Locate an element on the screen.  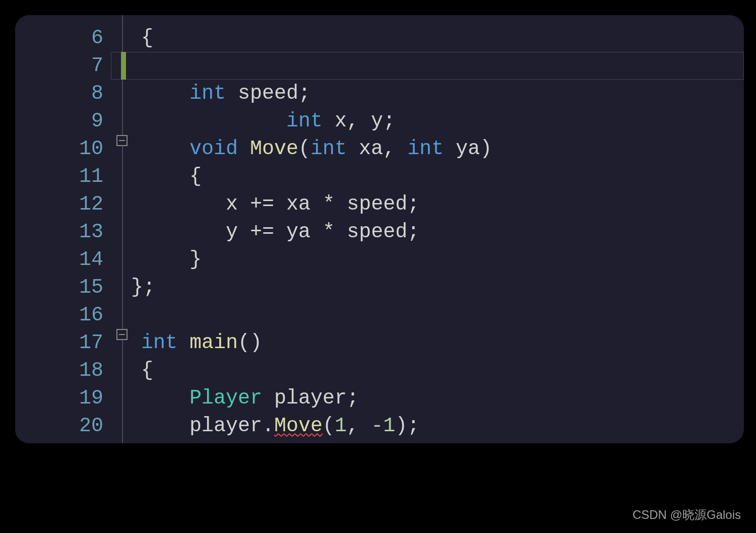
code-line: void Move(int xa, int ya) is located at coordinates (443, 149).